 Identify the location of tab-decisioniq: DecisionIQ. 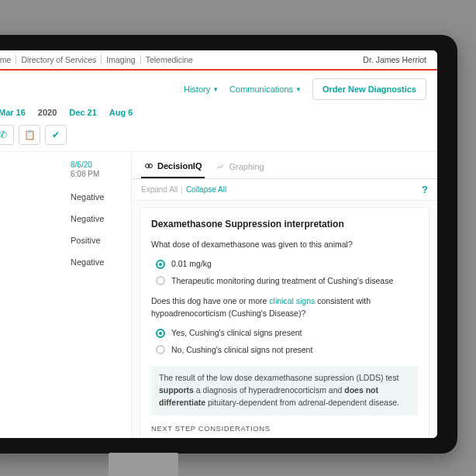
(173, 168).